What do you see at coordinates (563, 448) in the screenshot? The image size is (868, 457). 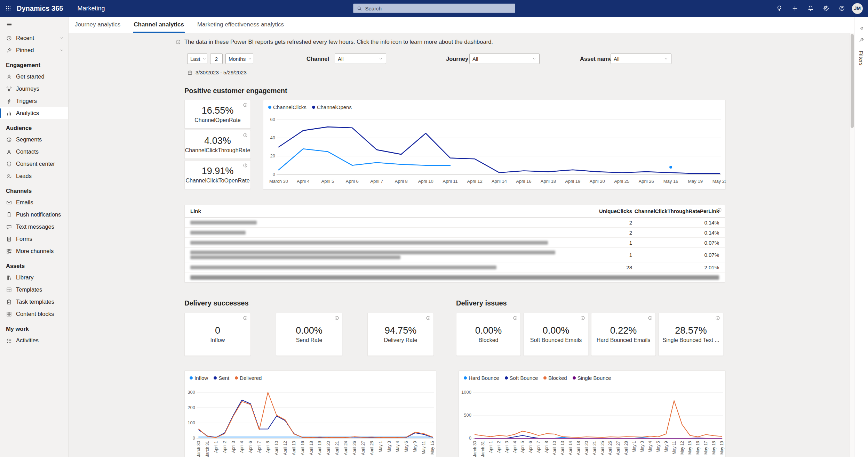 I see `svg-text: April 13` at bounding box center [563, 448].